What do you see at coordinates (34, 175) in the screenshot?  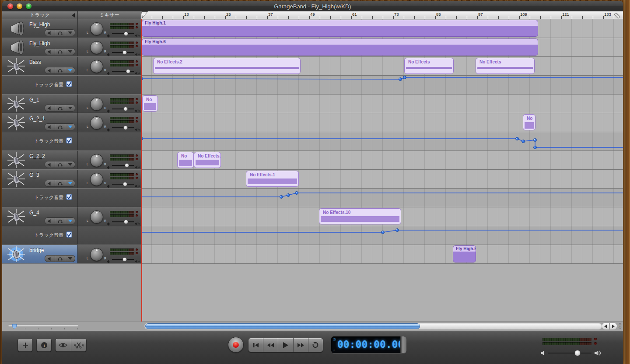 I see `track-name: G_3` at bounding box center [34, 175].